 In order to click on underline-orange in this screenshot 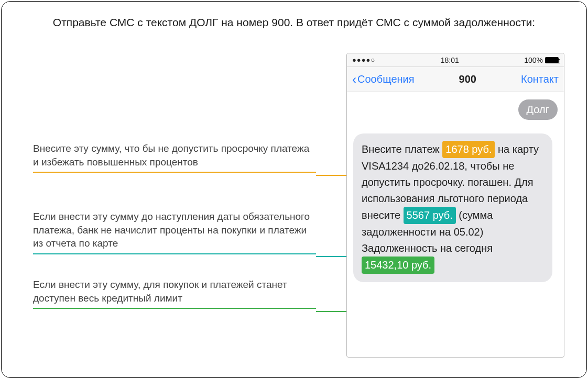, I will do `click(175, 172)`.